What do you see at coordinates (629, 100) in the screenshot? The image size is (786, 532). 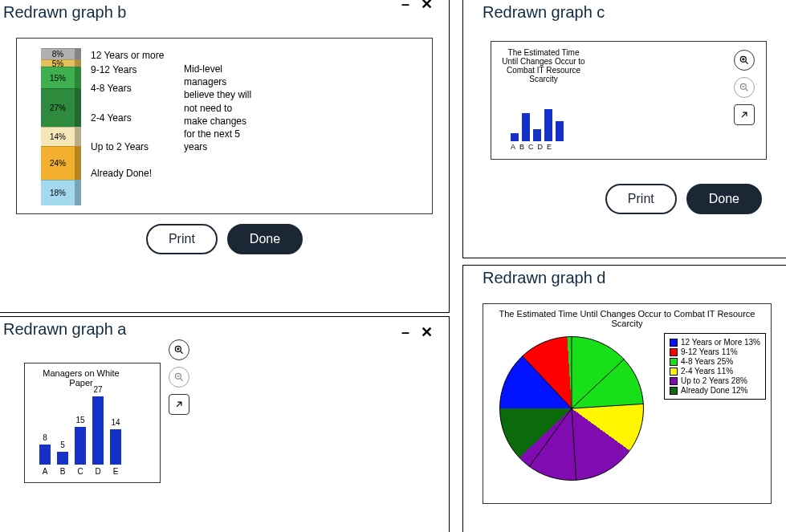 I see `chart-box-c: The Estimated Time Until Changes Occur t…` at bounding box center [629, 100].